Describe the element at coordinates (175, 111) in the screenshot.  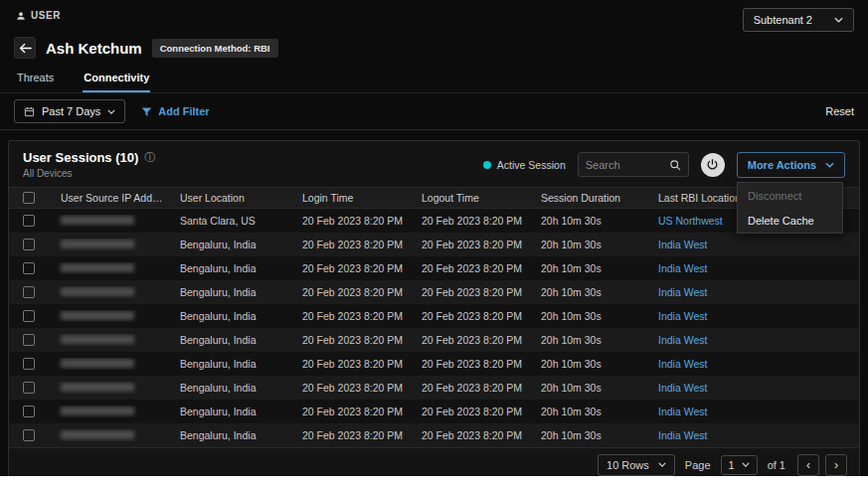
I see `add-filter-button: Add Filter` at that location.